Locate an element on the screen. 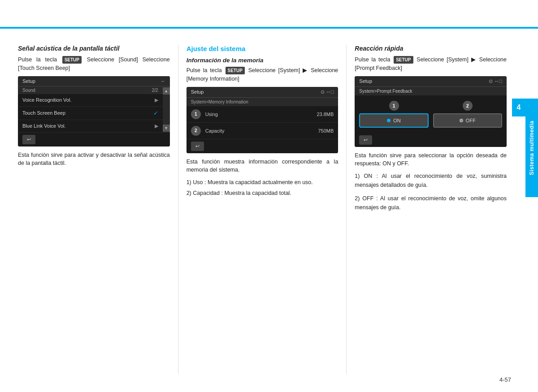 The height and width of the screenshot is (392, 538). screen2-back-button: ↩ is located at coordinates (197, 146).